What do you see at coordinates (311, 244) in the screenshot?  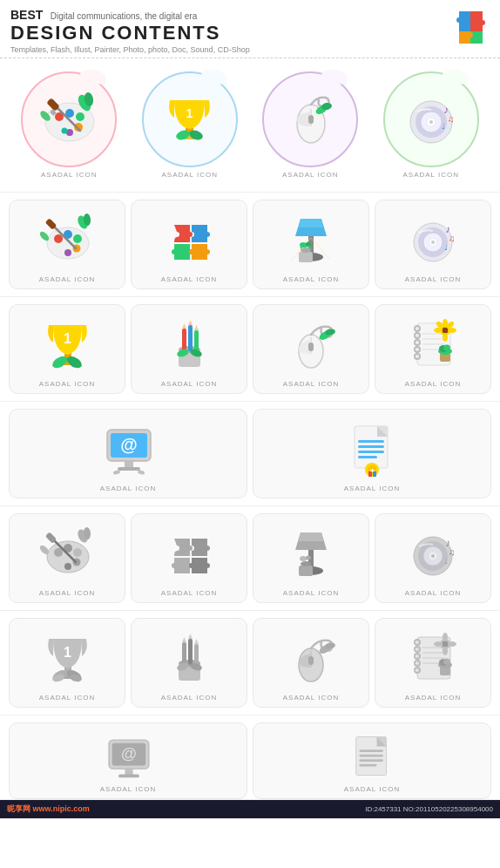 I see `icon-card-lamp: ASADAL ICON` at bounding box center [311, 244].